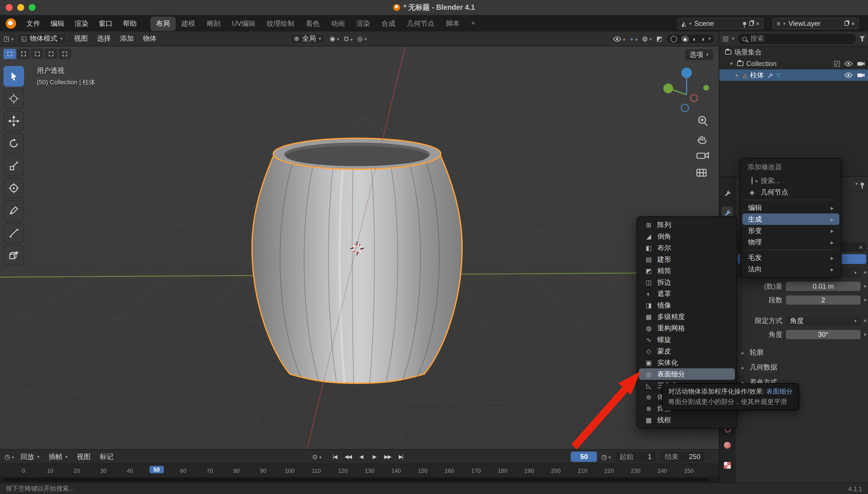 Image resolution: width=868 pixels, height=494 pixels. Describe the element at coordinates (23, 471) in the screenshot. I see `frame-tick: 0` at that location.